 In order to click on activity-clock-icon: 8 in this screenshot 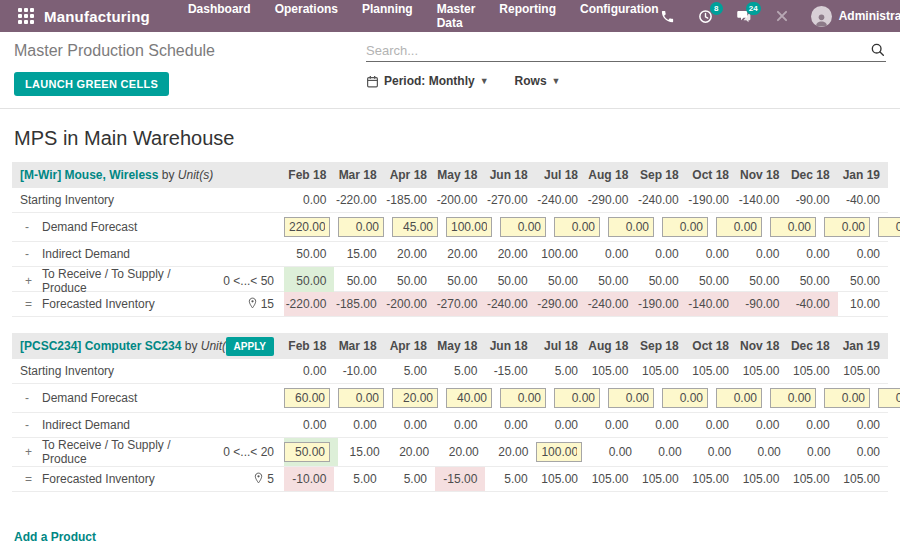, I will do `click(706, 16)`.